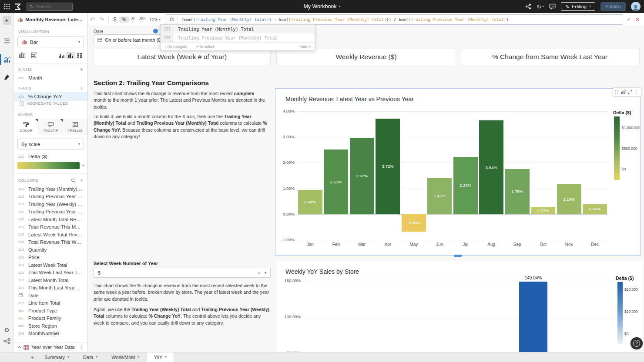 The image size is (644, 362). What do you see at coordinates (459, 306) in the screenshot?
I see `weekly-yoy-chart-card: Weekly YoY Sales by Store 150.00%100.00%…` at bounding box center [459, 306].